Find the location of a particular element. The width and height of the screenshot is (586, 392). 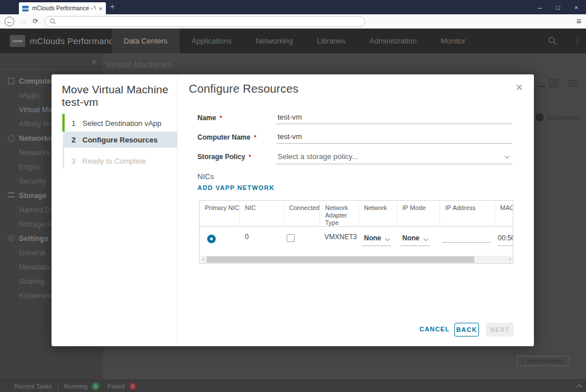

nic-table: Primary NIC NIC Connected Network Adapte… is located at coordinates (356, 232).